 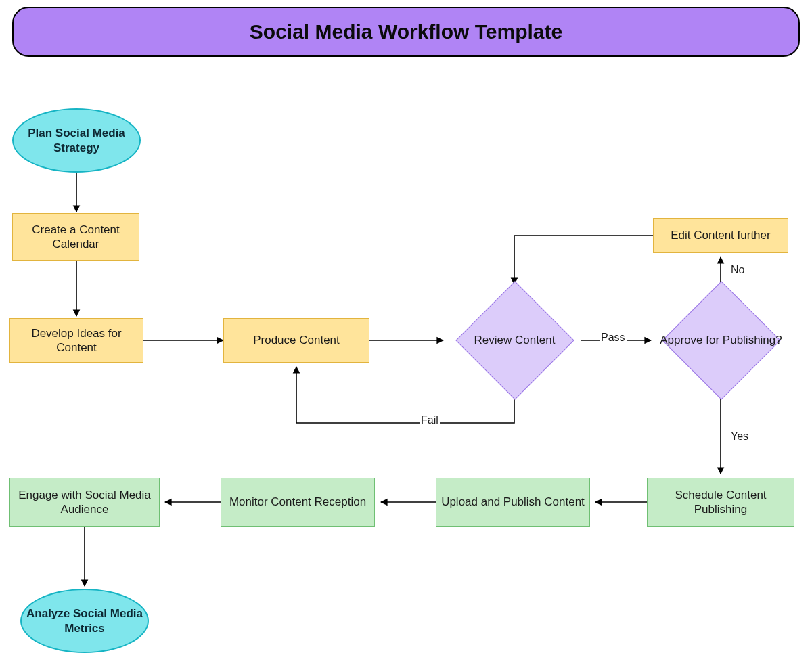 What do you see at coordinates (76, 141) in the screenshot?
I see `node-start-ellipse: Plan Social Media Strategy` at bounding box center [76, 141].